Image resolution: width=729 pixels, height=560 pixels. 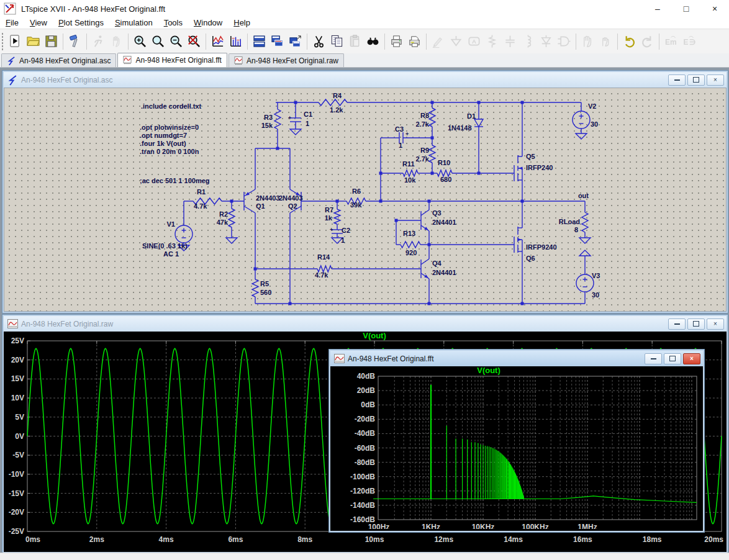 I want to click on waveform-close-button: ×, so click(x=715, y=324).